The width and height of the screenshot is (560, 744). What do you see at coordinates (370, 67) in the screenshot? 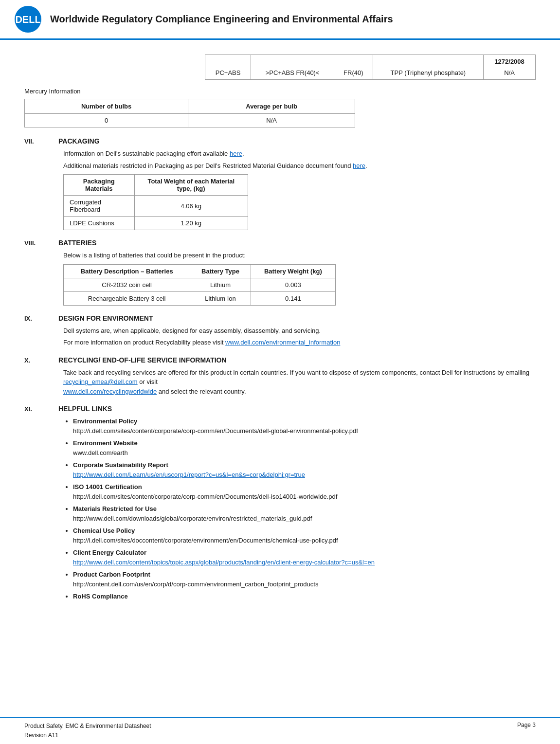
I see `materials-table: 1272/2008 PC+ABS >PC+ABS FR(40)< FR(40) …` at bounding box center [370, 67].